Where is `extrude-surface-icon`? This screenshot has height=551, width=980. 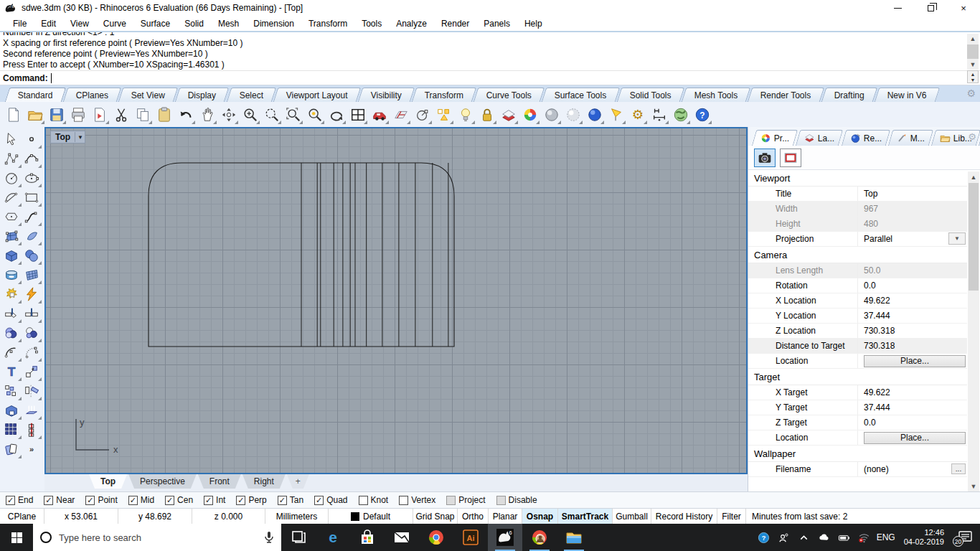 extrude-surface-icon is located at coordinates (32, 410).